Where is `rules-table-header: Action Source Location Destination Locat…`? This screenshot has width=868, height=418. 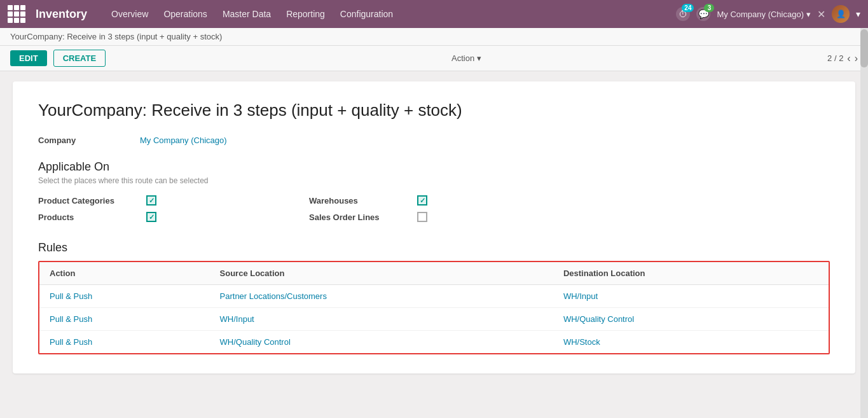
rules-table-header: Action Source Location Destination Locat… is located at coordinates (434, 274).